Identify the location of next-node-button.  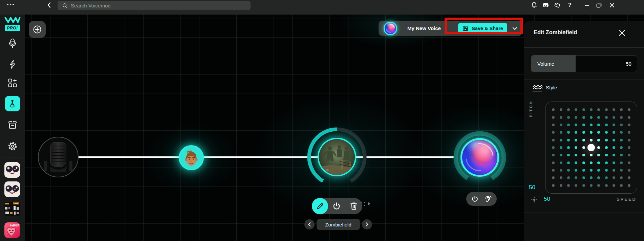
(367, 224).